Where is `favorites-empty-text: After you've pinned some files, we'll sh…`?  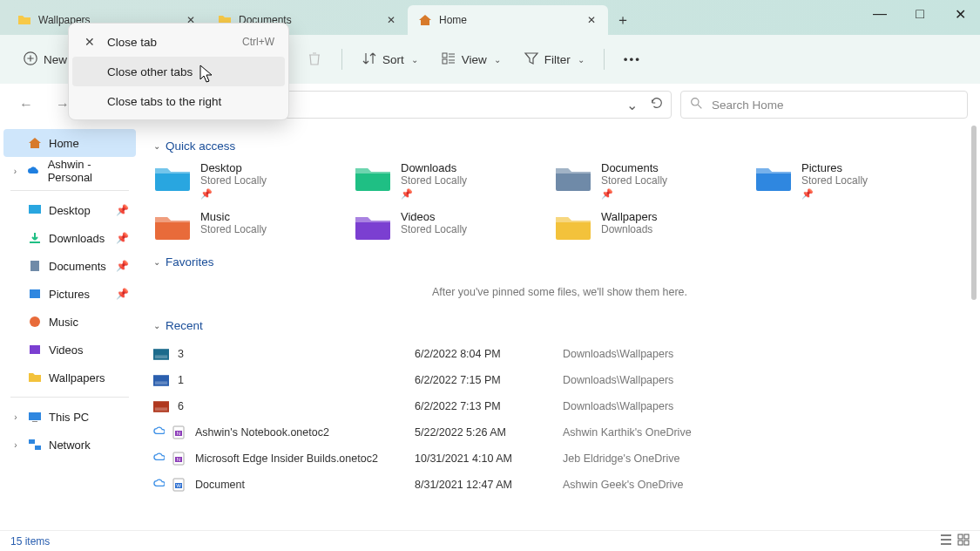
favorites-empty-text: After you've pinned some files, we'll sh… is located at coordinates (559, 292).